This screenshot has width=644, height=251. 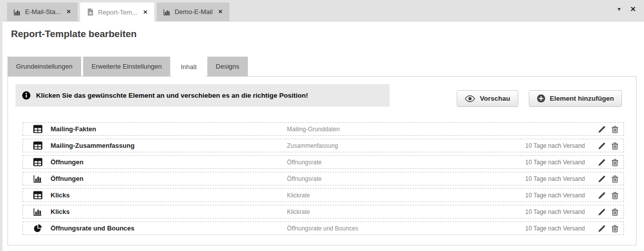 What do you see at coordinates (38, 228) in the screenshot?
I see `pie-chart-icon` at bounding box center [38, 228].